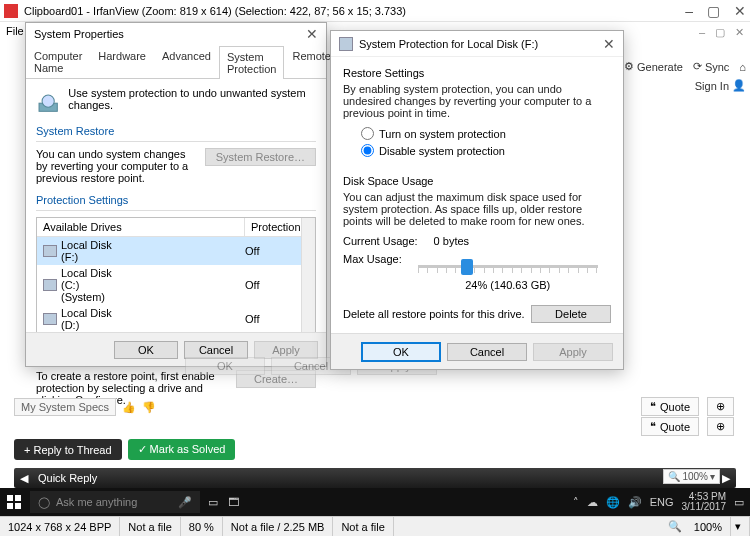  I want to click on reply-to-thread-button: + Reply to Thread, so click(68, 450).